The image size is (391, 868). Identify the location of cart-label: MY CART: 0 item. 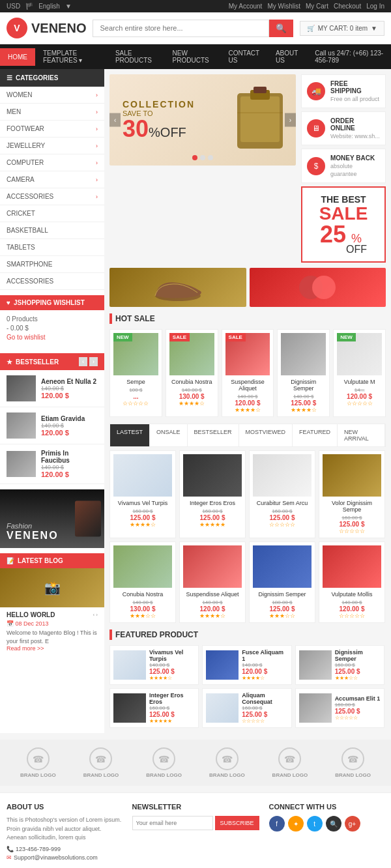
(343, 29).